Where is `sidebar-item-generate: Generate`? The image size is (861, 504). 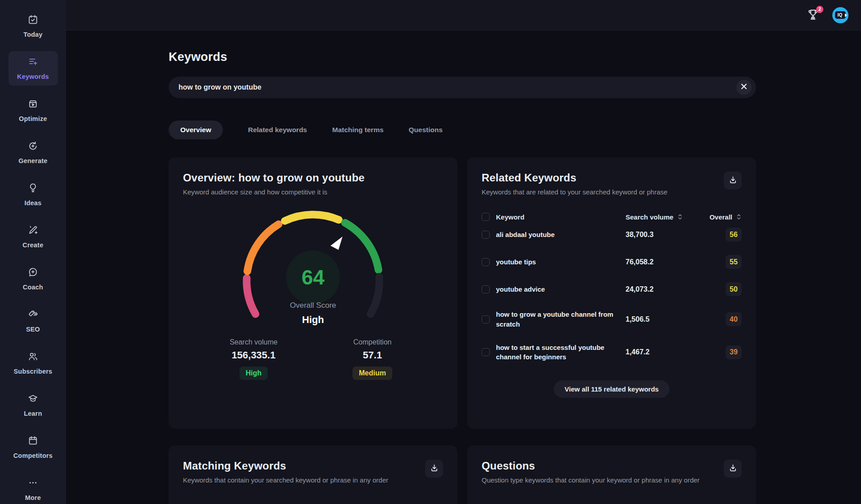 sidebar-item-generate: Generate is located at coordinates (33, 152).